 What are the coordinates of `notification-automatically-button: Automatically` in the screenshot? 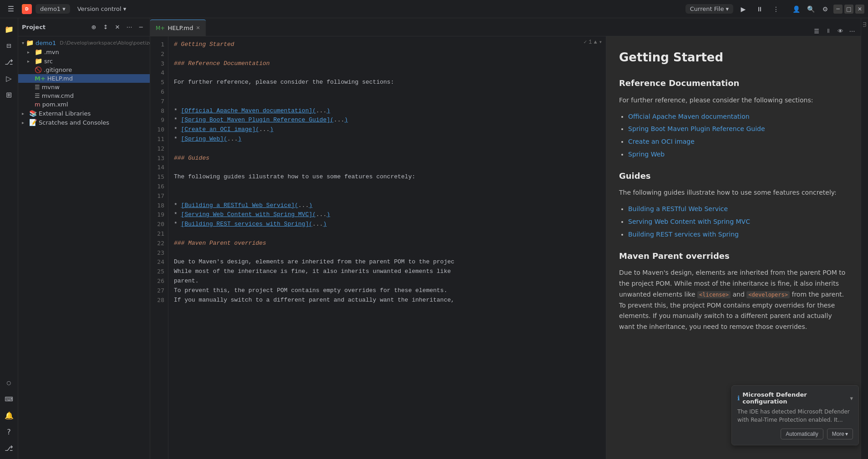 It's located at (802, 434).